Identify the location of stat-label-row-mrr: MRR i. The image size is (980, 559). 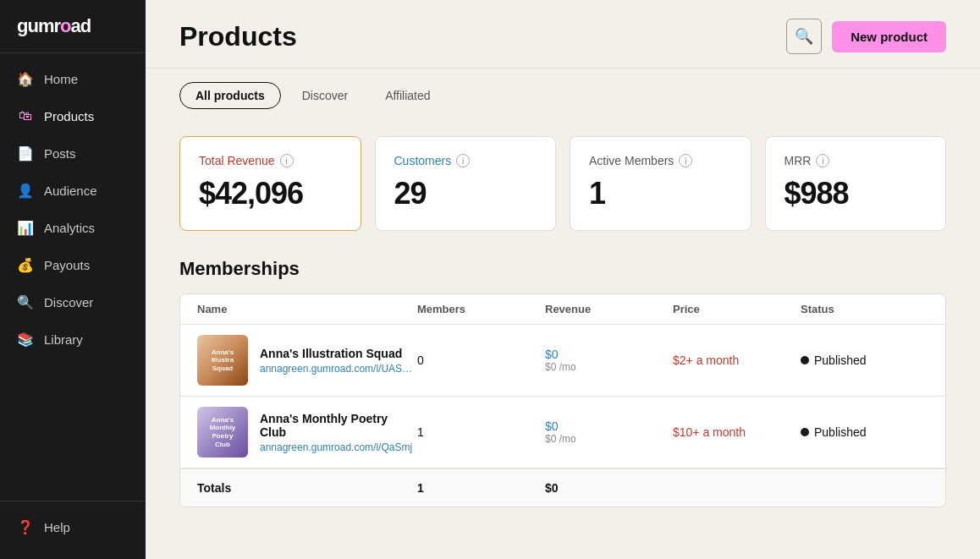
(856, 161).